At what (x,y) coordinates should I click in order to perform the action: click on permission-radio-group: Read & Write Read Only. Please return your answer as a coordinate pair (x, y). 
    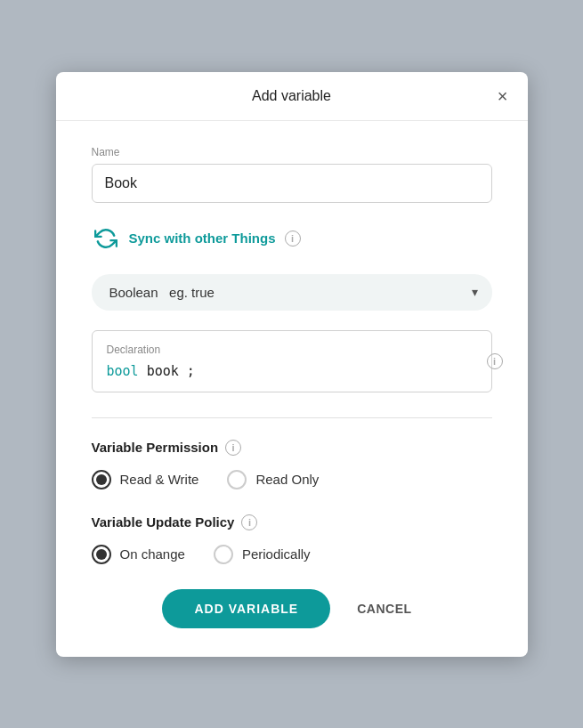
    Looking at the image, I should click on (292, 480).